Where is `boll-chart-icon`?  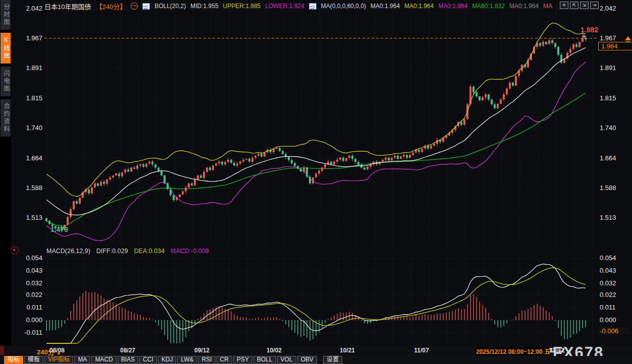
boll-chart-icon is located at coordinates (146, 6).